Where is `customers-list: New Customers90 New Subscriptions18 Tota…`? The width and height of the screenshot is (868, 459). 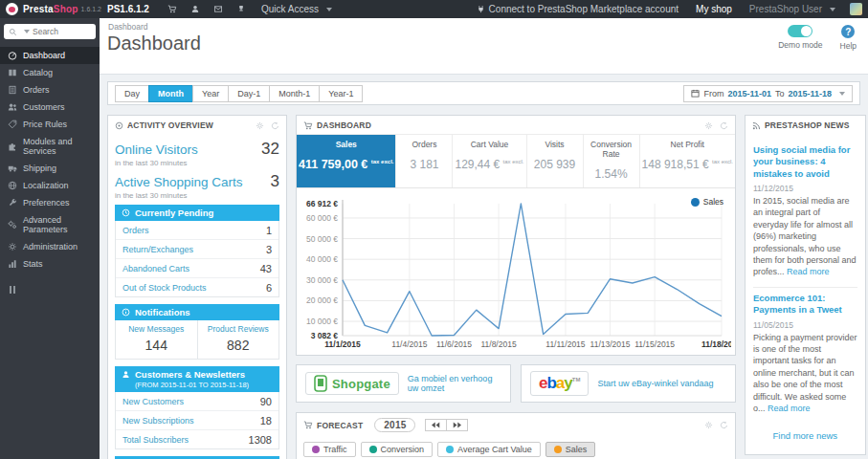
customers-list: New Customers90 New Subscriptions18 Tota… is located at coordinates (197, 421).